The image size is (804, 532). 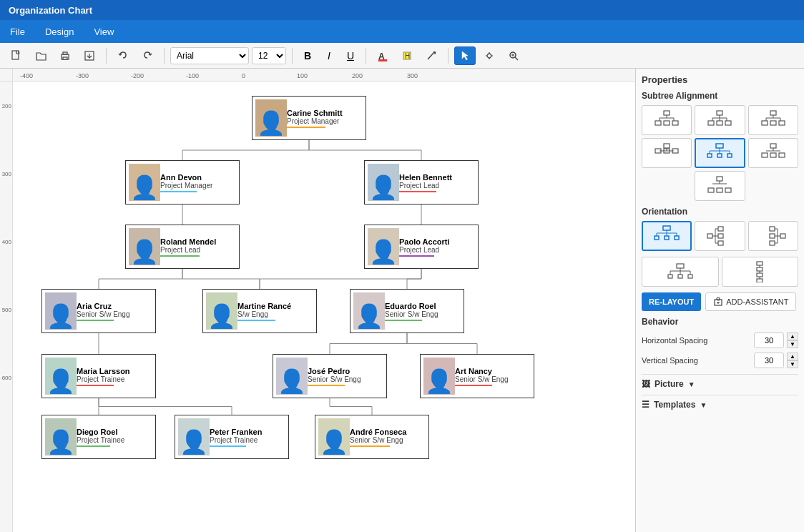 What do you see at coordinates (720, 236) in the screenshot?
I see `orient-left-right` at bounding box center [720, 236].